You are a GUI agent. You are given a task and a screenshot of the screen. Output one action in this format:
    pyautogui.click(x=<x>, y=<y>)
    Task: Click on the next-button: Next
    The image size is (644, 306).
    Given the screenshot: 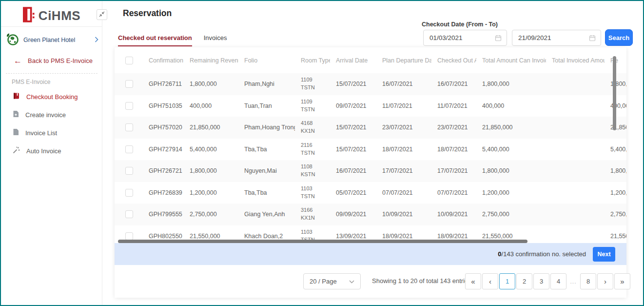 What is the action you would take?
    pyautogui.click(x=604, y=254)
    